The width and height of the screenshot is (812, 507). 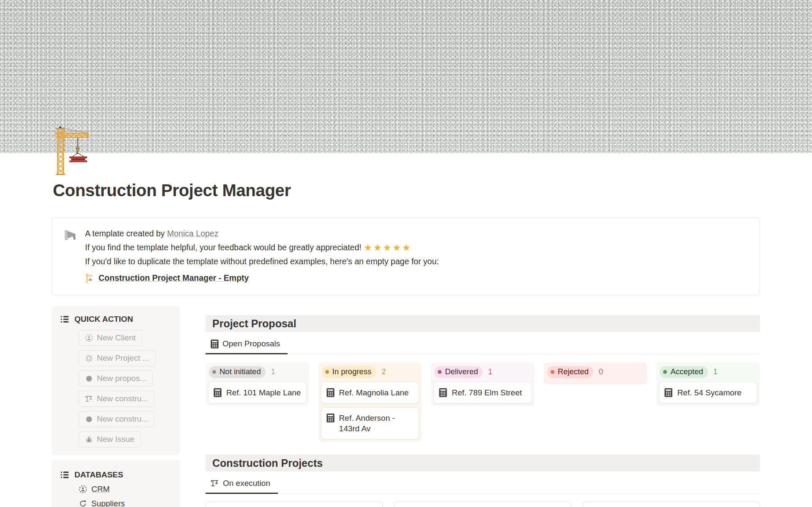 What do you see at coordinates (89, 440) in the screenshot?
I see `bug-icon` at bounding box center [89, 440].